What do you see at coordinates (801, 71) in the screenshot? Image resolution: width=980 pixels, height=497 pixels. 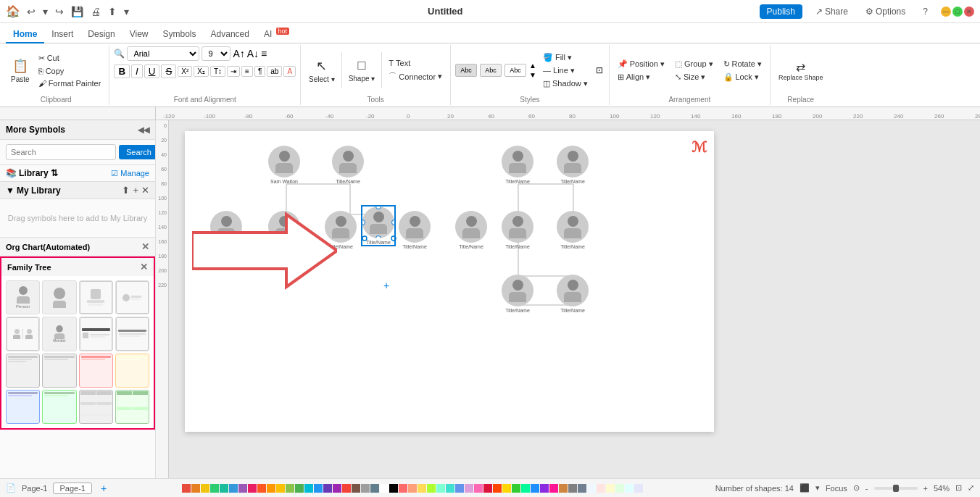 I see `replace-shape-button: ⇄ Replace Shape` at bounding box center [801, 71].